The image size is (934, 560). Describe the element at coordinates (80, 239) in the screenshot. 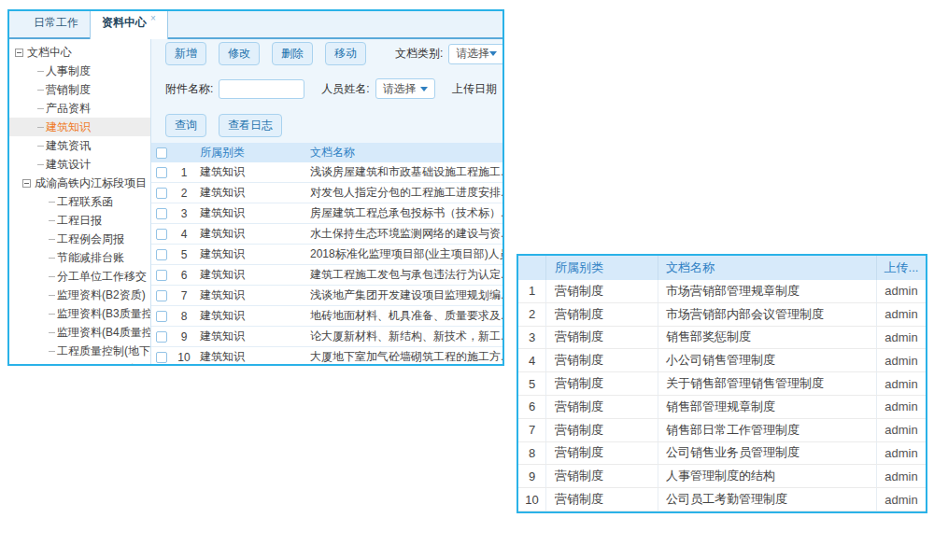

I see `tree-item-weekly-meeting-report: 工程例会周报` at that location.